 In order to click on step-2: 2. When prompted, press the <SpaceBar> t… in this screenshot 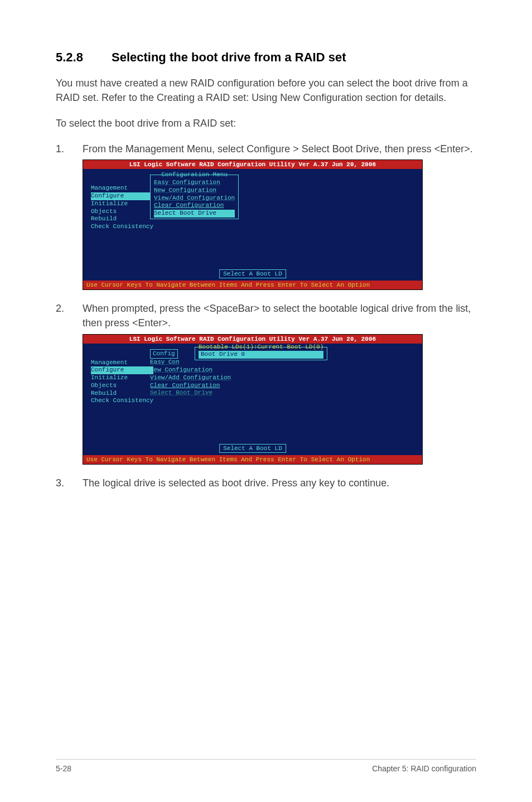, I will do `click(266, 316)`.